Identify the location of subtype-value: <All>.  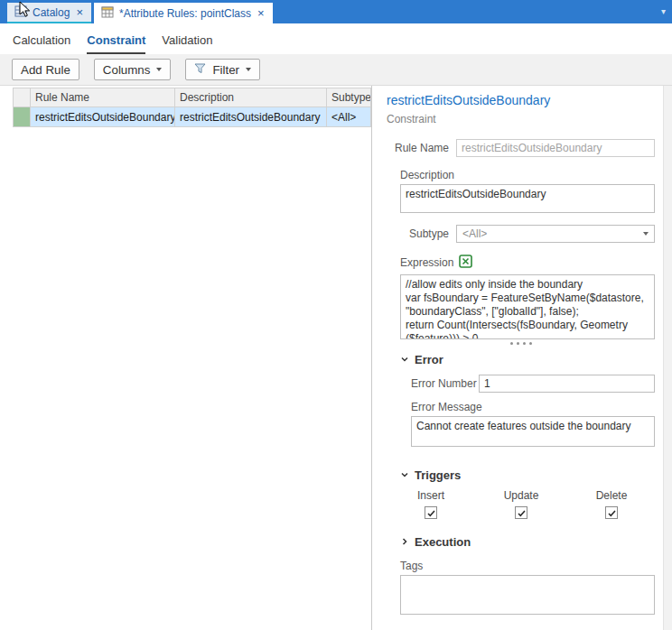
(475, 234).